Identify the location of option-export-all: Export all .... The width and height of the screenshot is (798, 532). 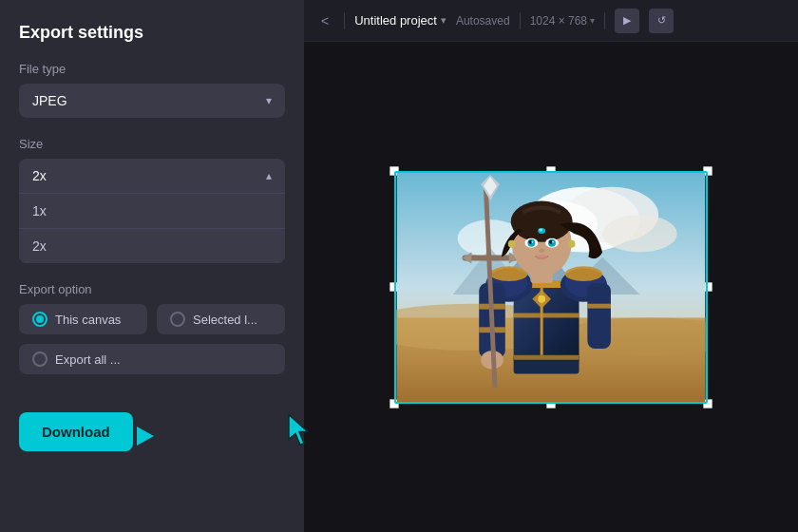
(152, 359).